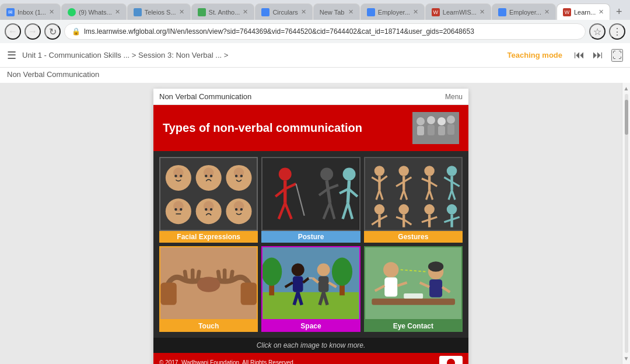 This screenshot has width=630, height=364. Describe the element at coordinates (413, 200) in the screenshot. I see `cell-gestures: Gestures` at that location.